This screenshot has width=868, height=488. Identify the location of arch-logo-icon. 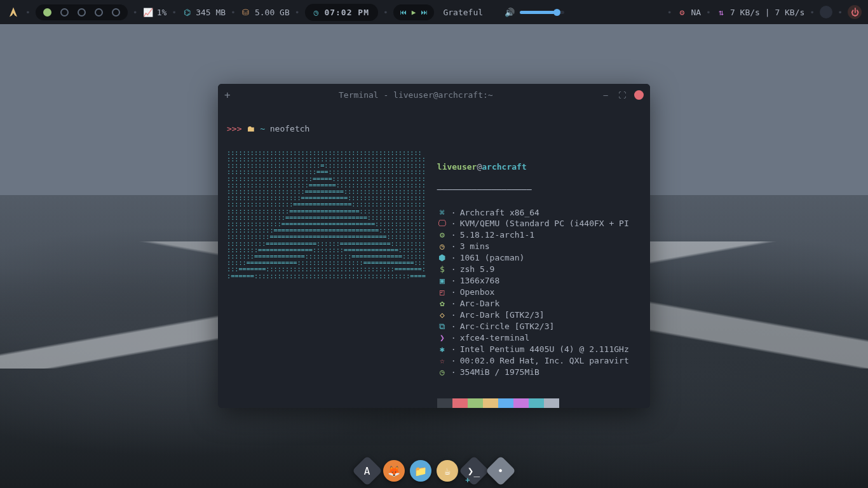
(13, 12).